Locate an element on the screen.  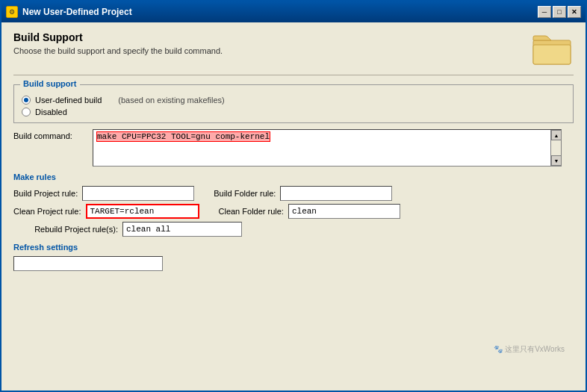
watermark: 🐾 这里只有VxWorks is located at coordinates (529, 349).